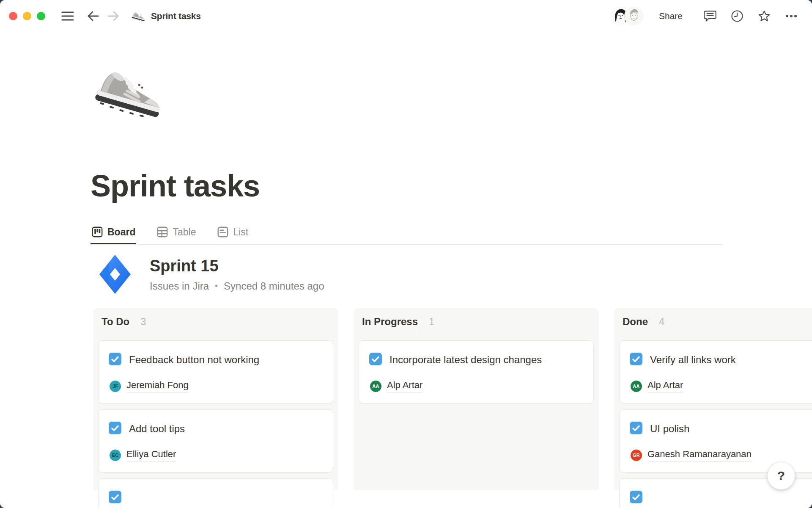  I want to click on tab-board-label: Board, so click(121, 232).